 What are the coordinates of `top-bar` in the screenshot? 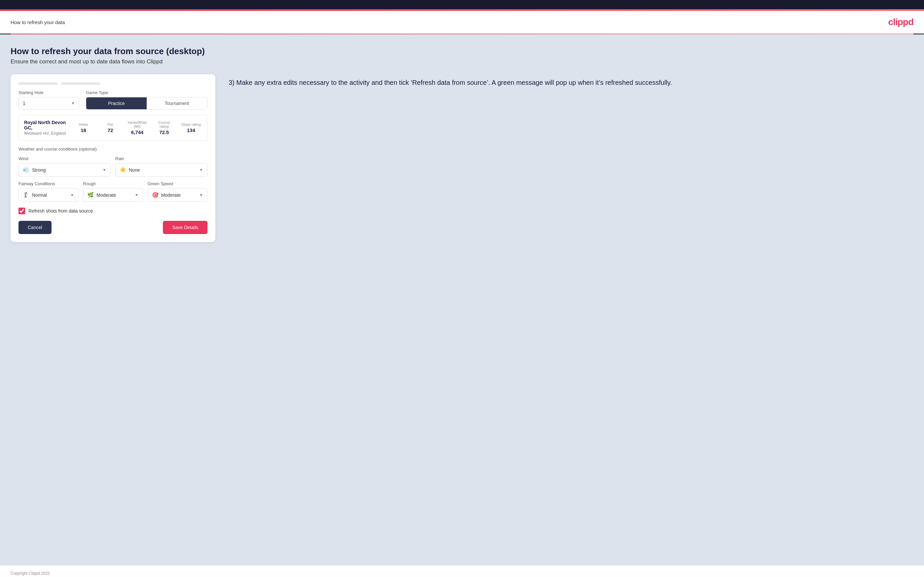 It's located at (462, 5).